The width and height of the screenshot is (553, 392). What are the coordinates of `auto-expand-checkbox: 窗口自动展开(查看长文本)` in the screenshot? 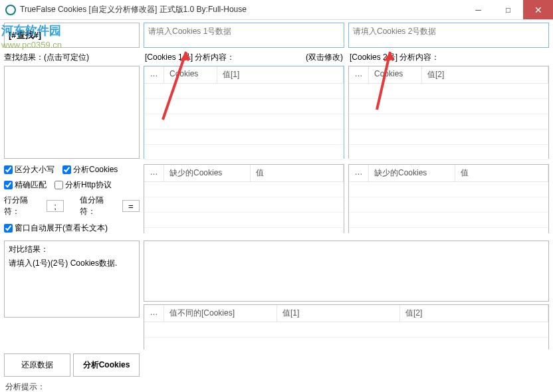 It's located at (56, 229).